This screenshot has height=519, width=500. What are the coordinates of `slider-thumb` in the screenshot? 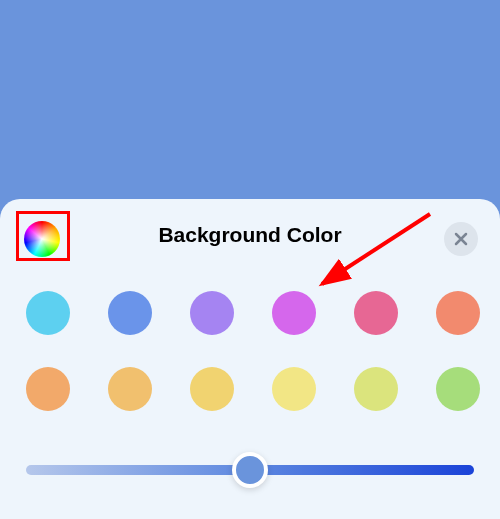 It's located at (250, 470).